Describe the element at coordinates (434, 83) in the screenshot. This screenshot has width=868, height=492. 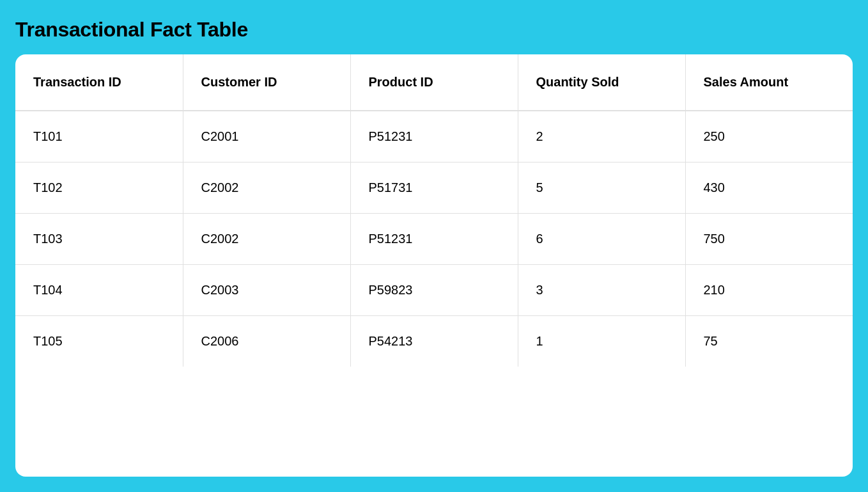
I see `table-header-row: Transaction ID Customer ID Product ID Qu…` at that location.